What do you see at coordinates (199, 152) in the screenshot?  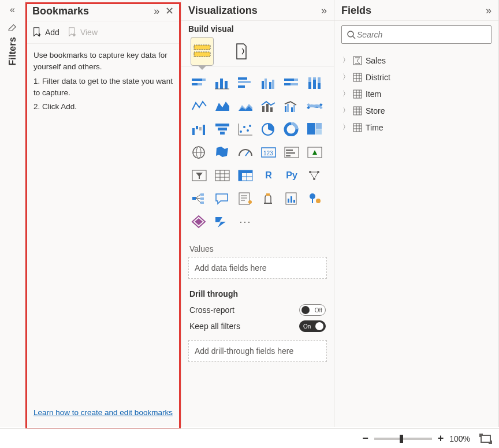 I see `map-icon` at bounding box center [199, 152].